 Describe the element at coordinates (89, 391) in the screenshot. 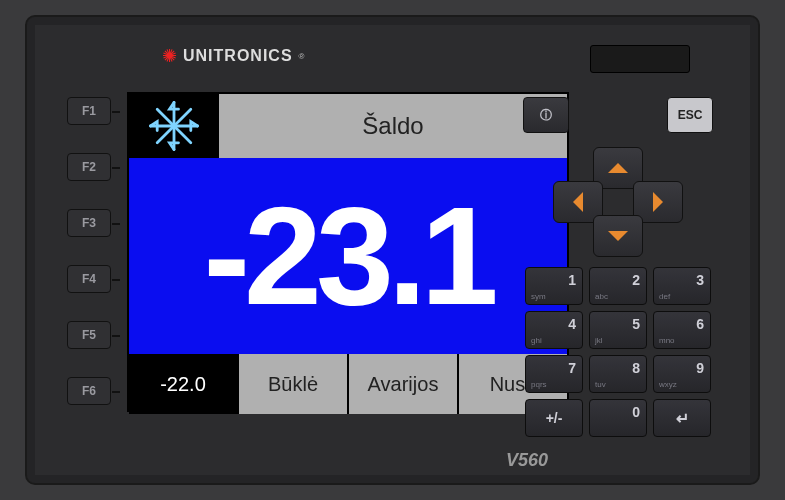

I see `f6-key: F6` at that location.